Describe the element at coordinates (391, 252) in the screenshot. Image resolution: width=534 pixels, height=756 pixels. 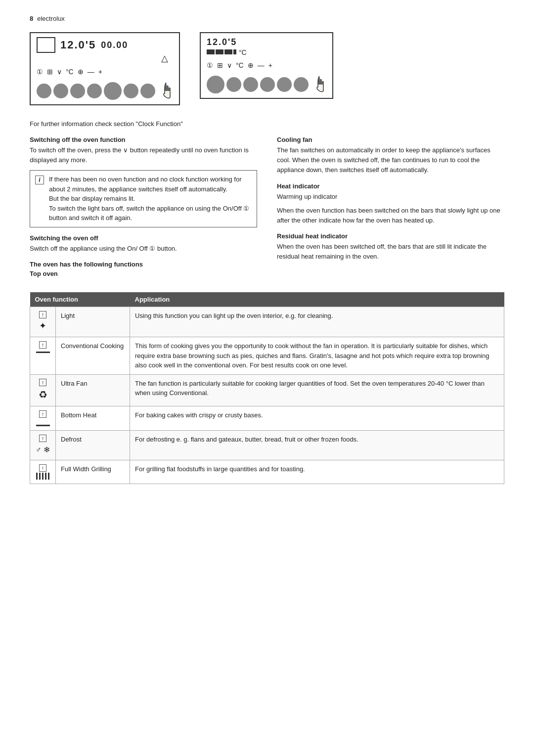
I see `residual-heat-text: When the oven has been switched off, the…` at that location.